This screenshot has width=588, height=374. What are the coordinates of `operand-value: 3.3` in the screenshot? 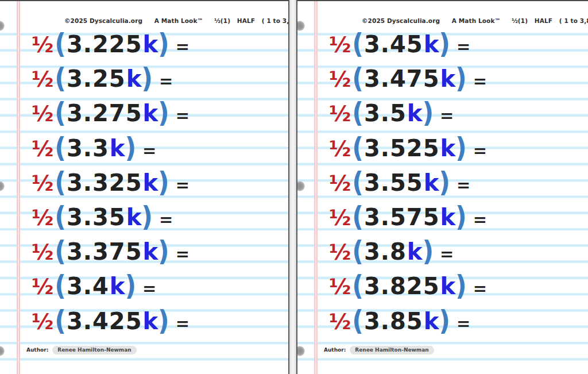 It's located at (88, 148).